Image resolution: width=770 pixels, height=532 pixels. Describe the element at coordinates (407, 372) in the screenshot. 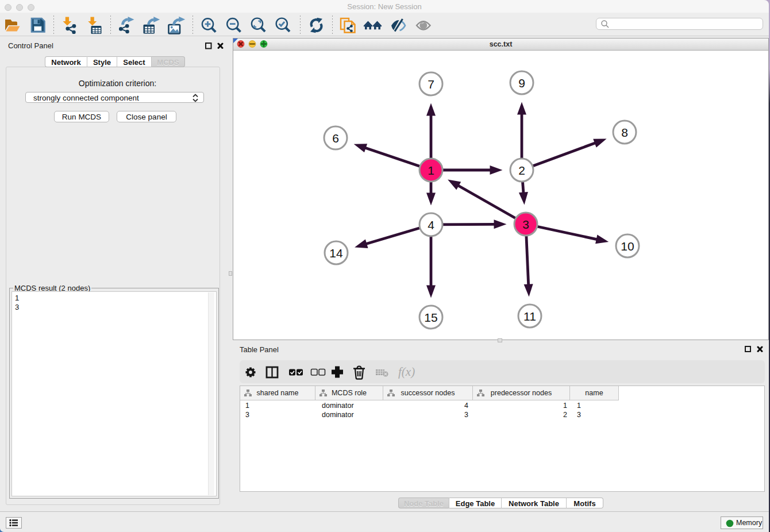

I see `svg-text: f(x)` at that location.